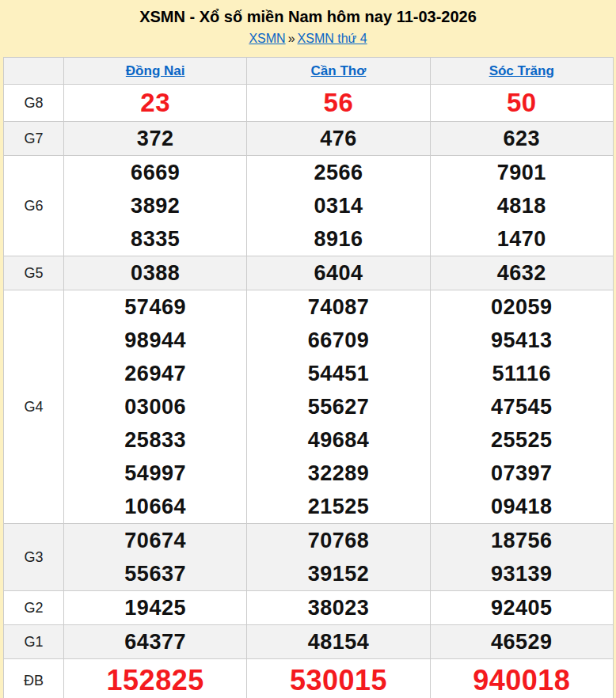 This screenshot has width=616, height=698. Describe the element at coordinates (521, 557) in the screenshot. I see `prize-cell: 1875693139` at that location.